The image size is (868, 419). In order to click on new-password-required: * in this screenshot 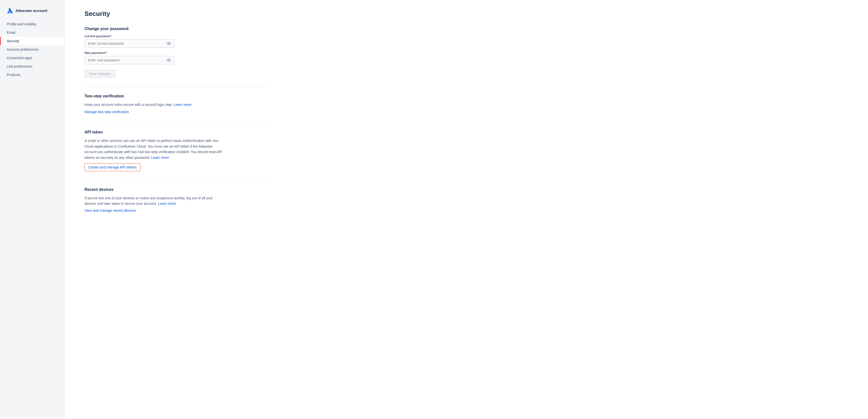, I will do `click(107, 53)`.